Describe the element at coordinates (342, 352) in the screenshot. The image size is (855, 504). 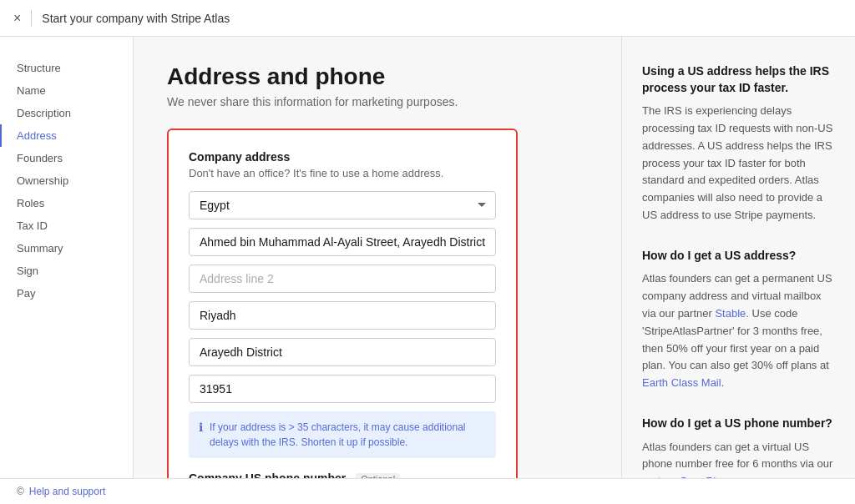
I see `district-input` at that location.